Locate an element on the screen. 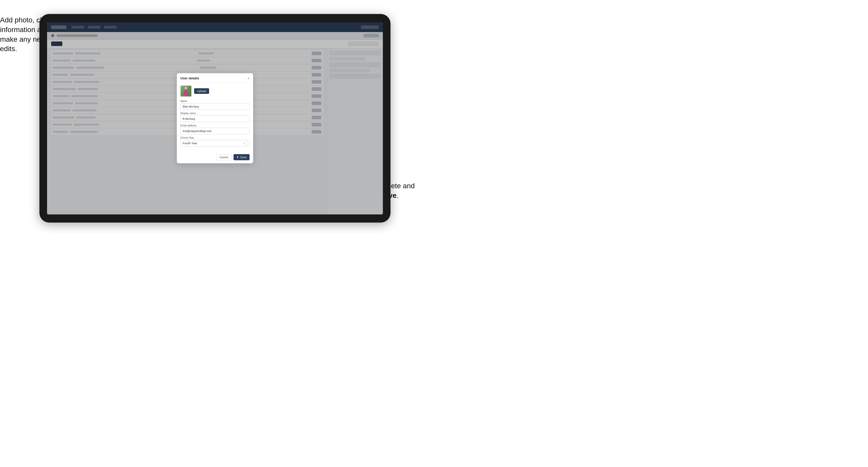  school-year-input is located at coordinates (215, 143).